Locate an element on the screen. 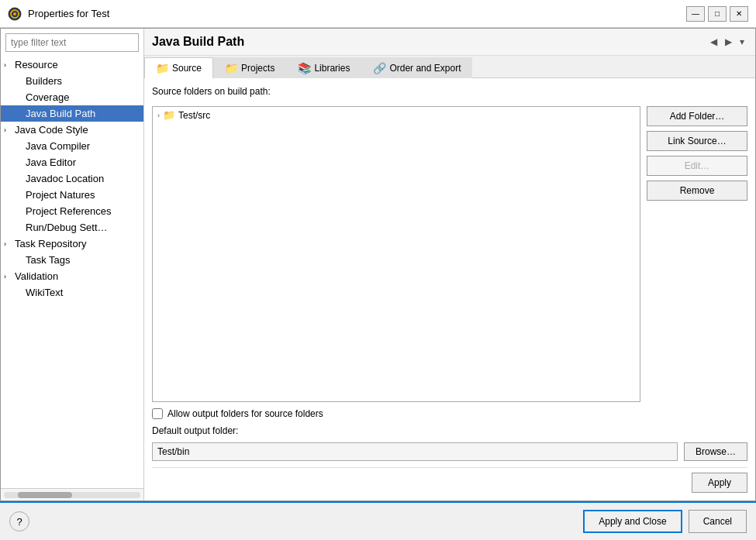 Image resolution: width=756 pixels, height=540 pixels. sidebar-item-label: Javadoc Location is located at coordinates (65, 178).